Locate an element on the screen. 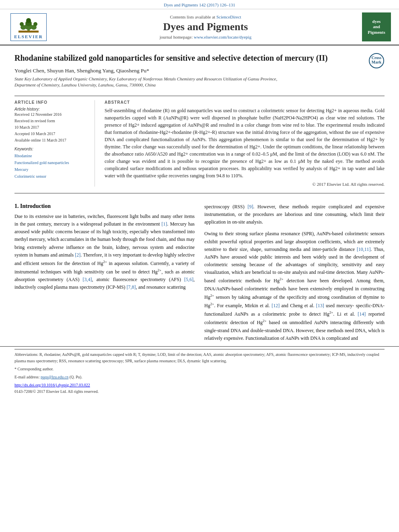 The width and height of the screenshot is (399, 532). abbreviations: Abbreviations: R, rhodanine; AuNPs@R, go… is located at coordinates (200, 358).